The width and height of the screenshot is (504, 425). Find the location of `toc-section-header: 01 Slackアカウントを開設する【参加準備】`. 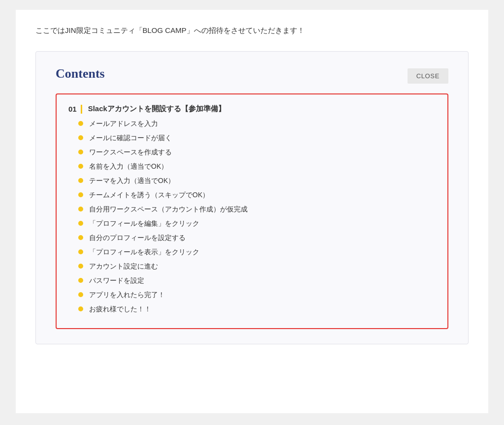

toc-section-header: 01 Slackアカウントを開設する【参加準備】 is located at coordinates (252, 109).